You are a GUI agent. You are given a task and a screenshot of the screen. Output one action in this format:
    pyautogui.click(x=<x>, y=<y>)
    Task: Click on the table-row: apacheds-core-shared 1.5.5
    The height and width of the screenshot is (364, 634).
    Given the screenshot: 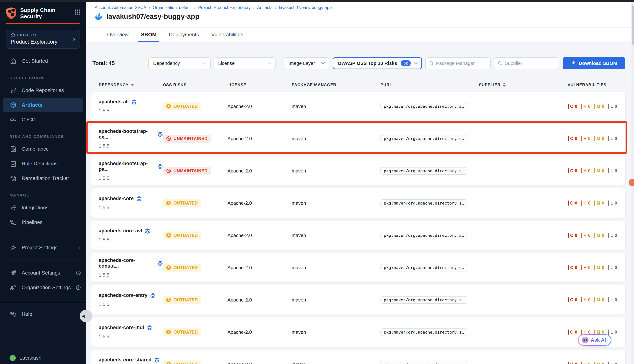 What is the action you would take?
    pyautogui.click(x=358, y=357)
    